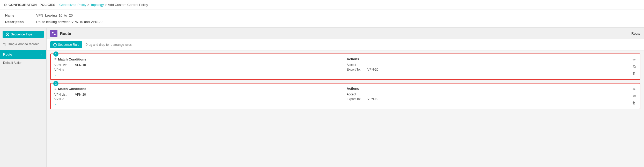 This screenshot has height=167, width=644. Describe the element at coordinates (23, 97) in the screenshot. I see `sidebar: + Sequence Type ⇅ Drag & drop to reorder…` at that location.